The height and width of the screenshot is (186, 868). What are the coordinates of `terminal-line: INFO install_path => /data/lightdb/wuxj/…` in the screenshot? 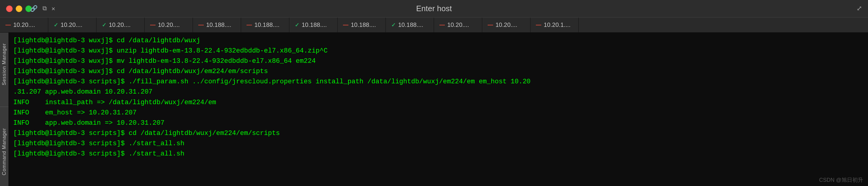 It's located at (438, 103).